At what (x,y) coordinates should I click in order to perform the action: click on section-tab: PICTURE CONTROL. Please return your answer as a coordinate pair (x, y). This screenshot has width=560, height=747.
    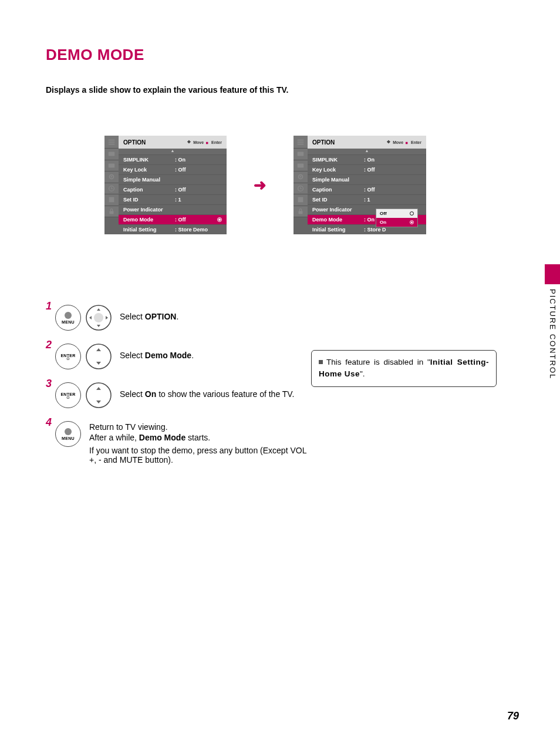
    Looking at the image, I should click on (552, 323).